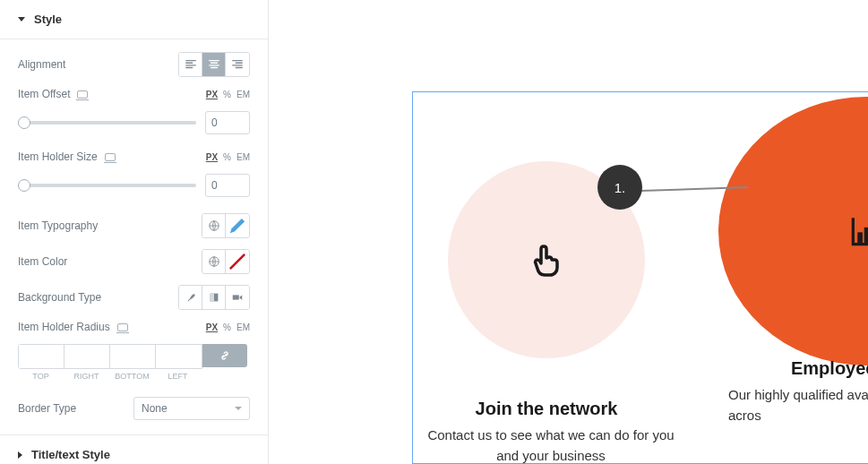 The width and height of the screenshot is (868, 464). Describe the element at coordinates (191, 297) in the screenshot. I see `brush-icon` at that location.